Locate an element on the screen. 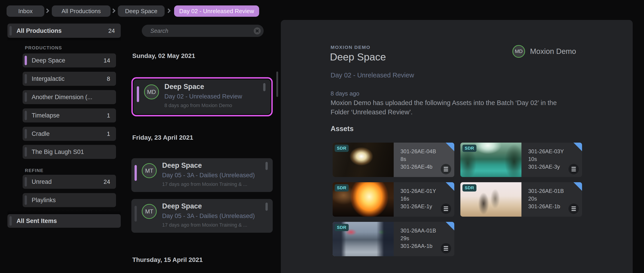  sender-info: MD Moxion Demo is located at coordinates (544, 52).